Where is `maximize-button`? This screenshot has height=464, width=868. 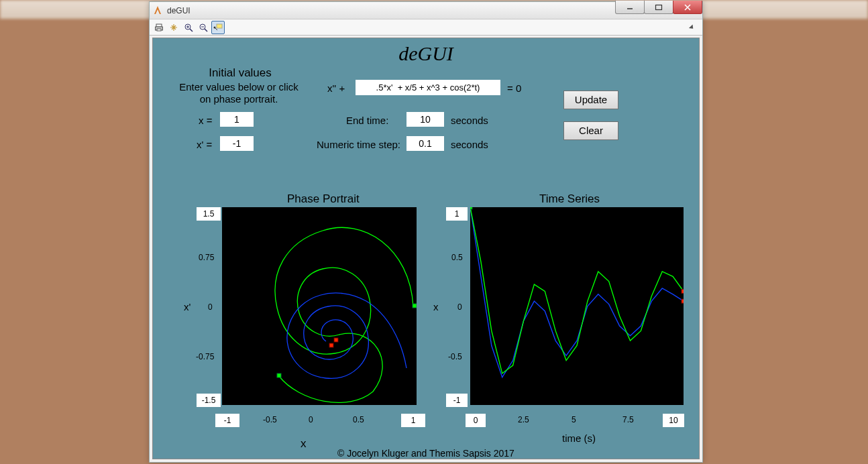
maximize-button is located at coordinates (659, 7).